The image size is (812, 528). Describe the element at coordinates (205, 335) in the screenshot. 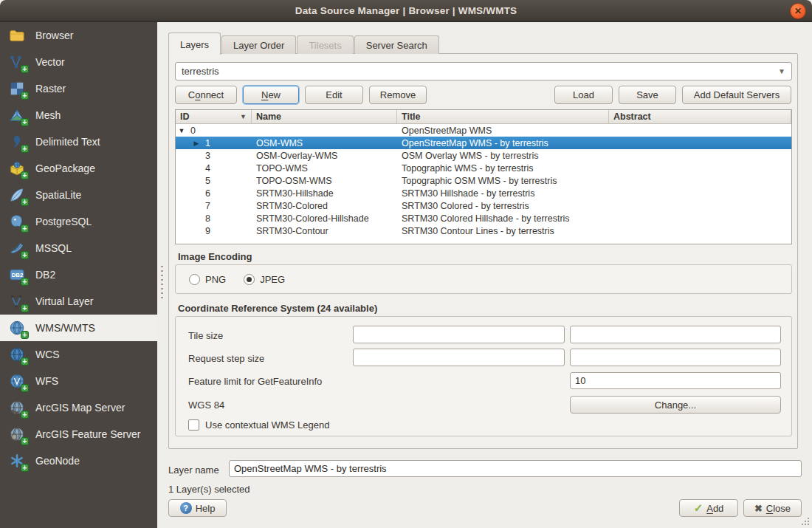

I see `tile-size-label: Tile size` at that location.